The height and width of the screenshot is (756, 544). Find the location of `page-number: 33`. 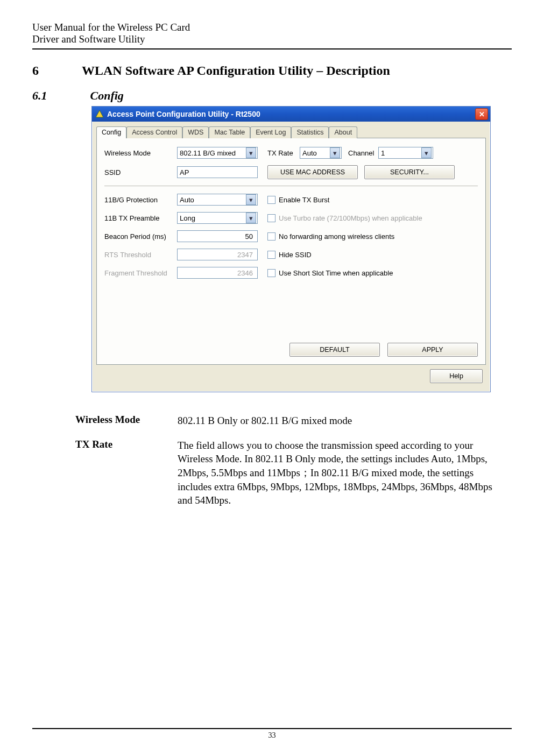

page-number: 33 is located at coordinates (272, 735).